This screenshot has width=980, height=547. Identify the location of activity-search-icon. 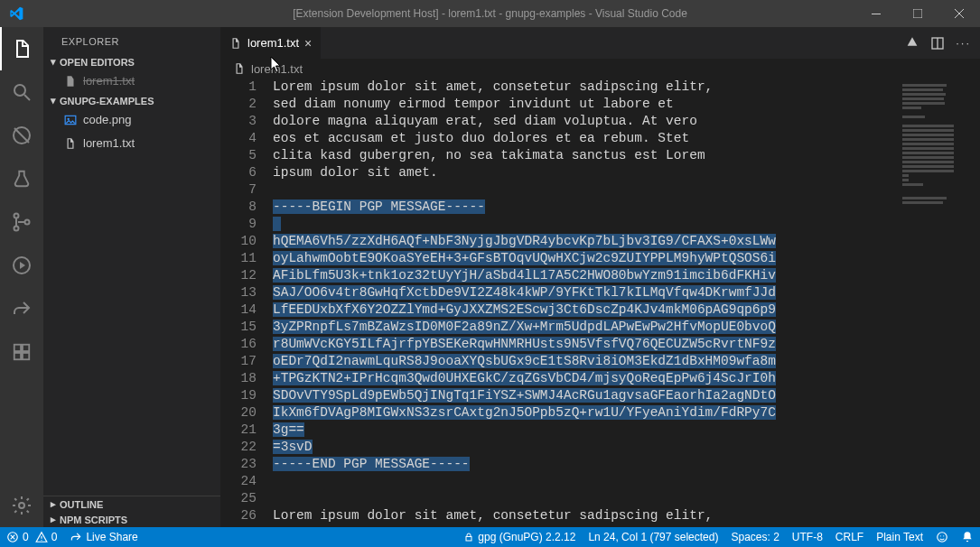
(22, 92).